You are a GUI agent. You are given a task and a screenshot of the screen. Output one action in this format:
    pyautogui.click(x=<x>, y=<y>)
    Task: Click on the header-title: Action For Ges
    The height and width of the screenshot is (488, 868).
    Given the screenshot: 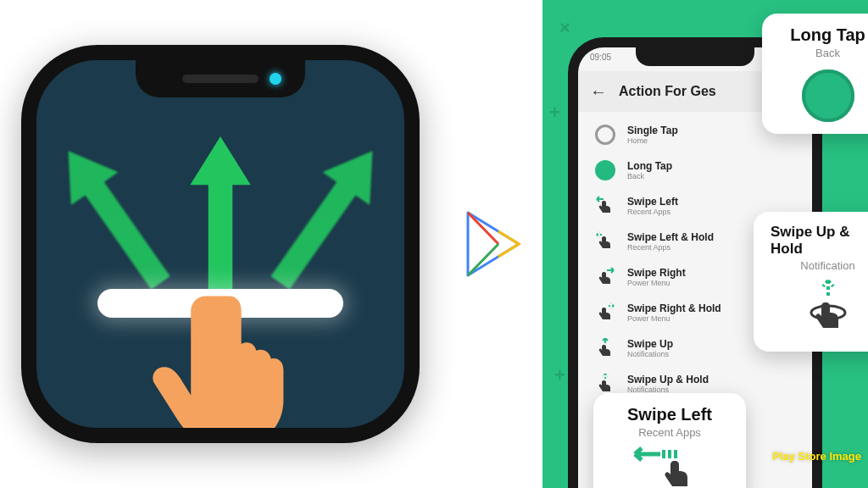 What is the action you would take?
    pyautogui.click(x=668, y=92)
    